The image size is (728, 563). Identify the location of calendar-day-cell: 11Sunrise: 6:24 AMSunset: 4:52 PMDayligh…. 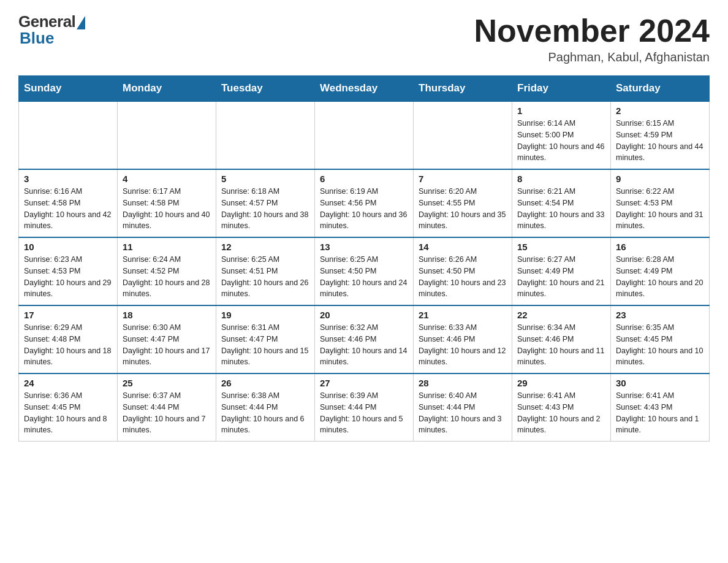
(167, 271).